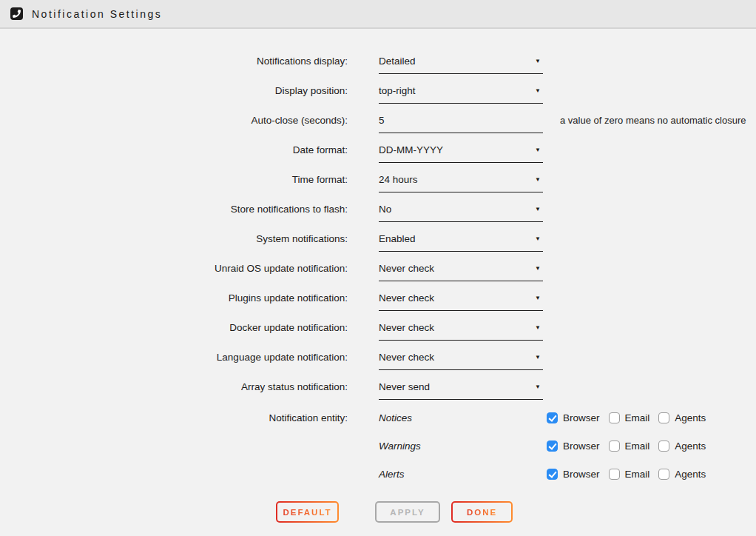  I want to click on entity-name-notices: Notices, so click(463, 418).